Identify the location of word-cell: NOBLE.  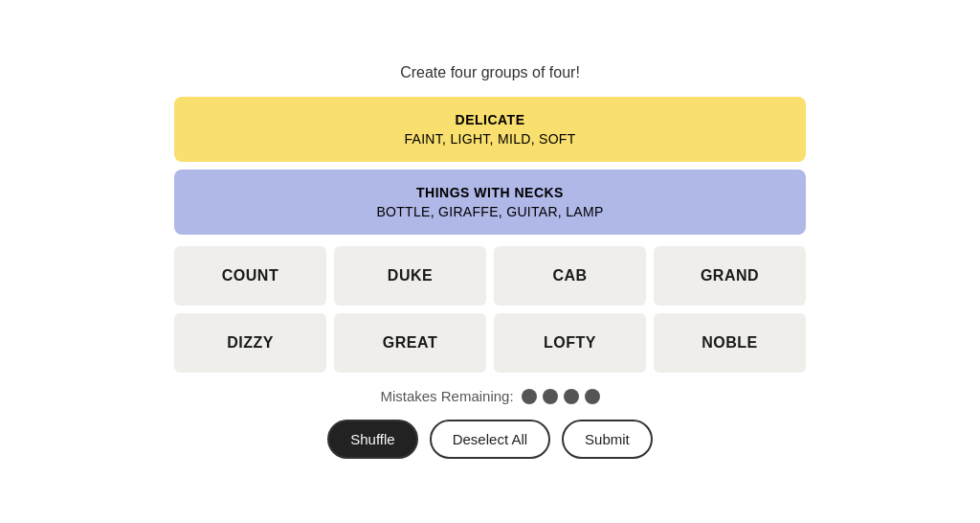
(729, 343).